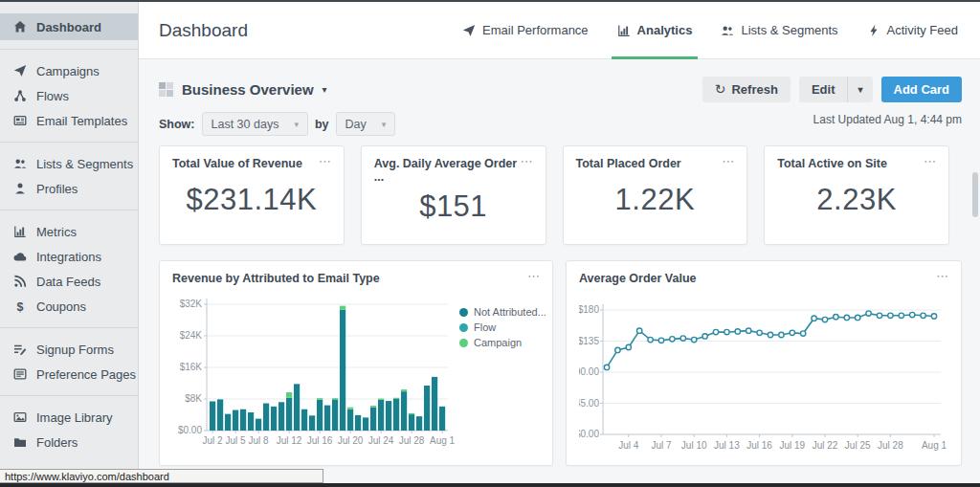  I want to click on tab-email-performance: Email Performance, so click(525, 31).